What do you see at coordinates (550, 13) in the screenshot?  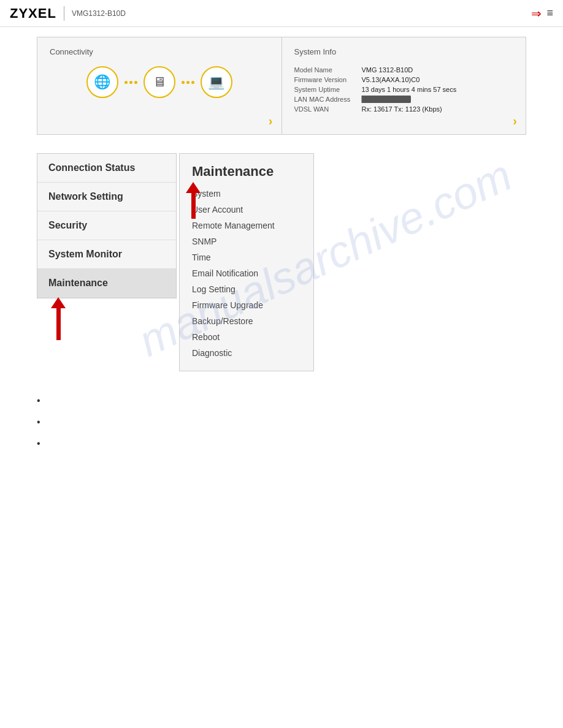 I see `menu-icon: ≡` at bounding box center [550, 13].